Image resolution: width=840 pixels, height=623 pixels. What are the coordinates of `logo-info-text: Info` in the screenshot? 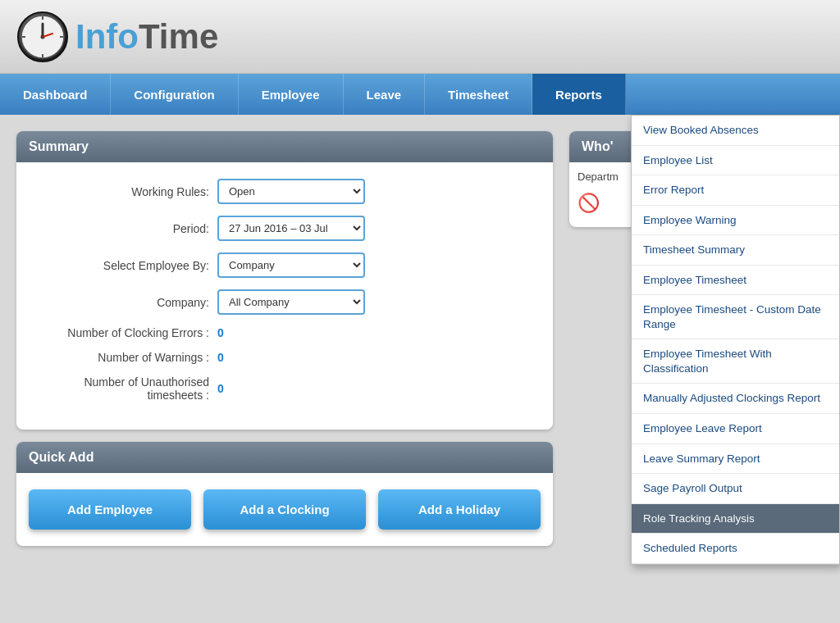 It's located at (107, 36).